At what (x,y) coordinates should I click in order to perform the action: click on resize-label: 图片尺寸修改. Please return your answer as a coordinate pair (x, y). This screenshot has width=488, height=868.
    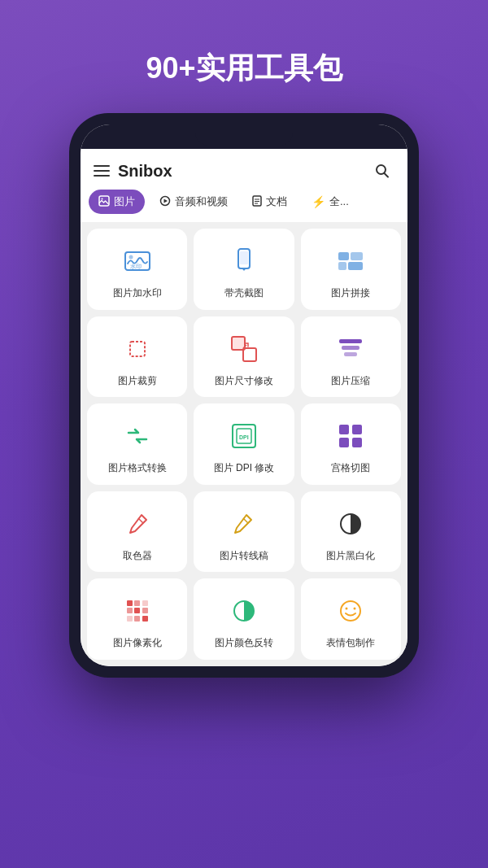
    Looking at the image, I should click on (244, 382).